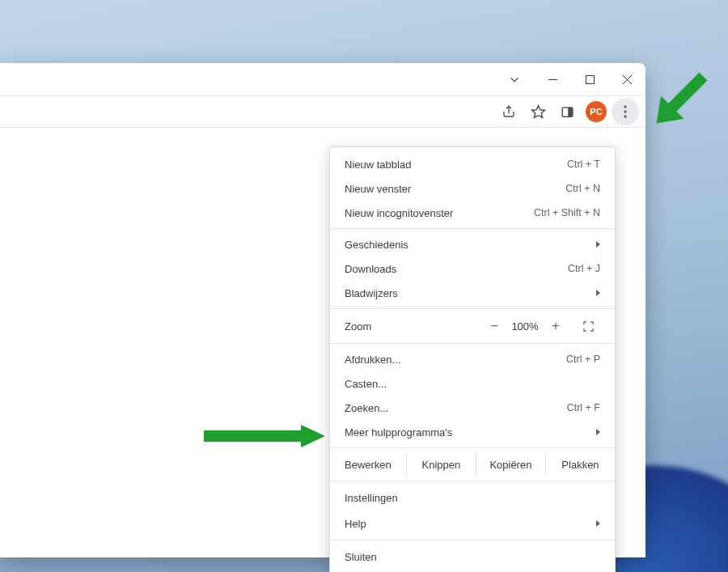 The height and width of the screenshot is (572, 728). Describe the element at coordinates (494, 326) in the screenshot. I see `zoom-out-button: −` at that location.